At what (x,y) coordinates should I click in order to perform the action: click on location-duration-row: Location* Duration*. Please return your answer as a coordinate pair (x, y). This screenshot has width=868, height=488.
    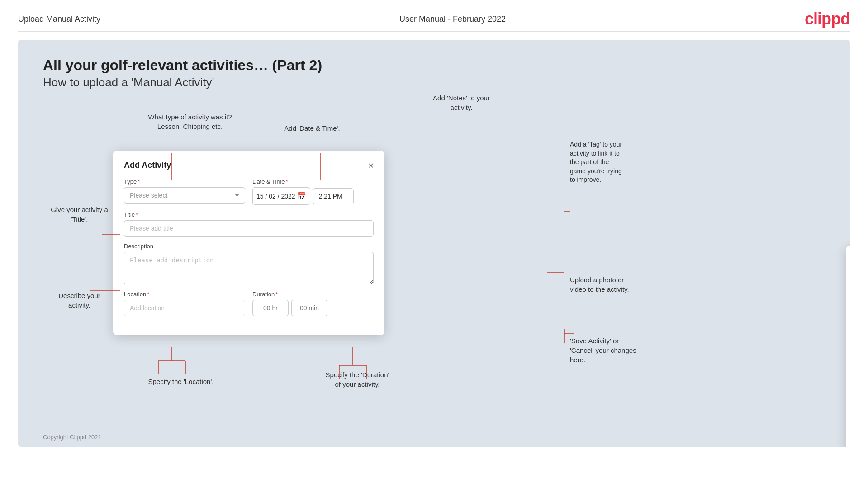
    Looking at the image, I should click on (249, 303).